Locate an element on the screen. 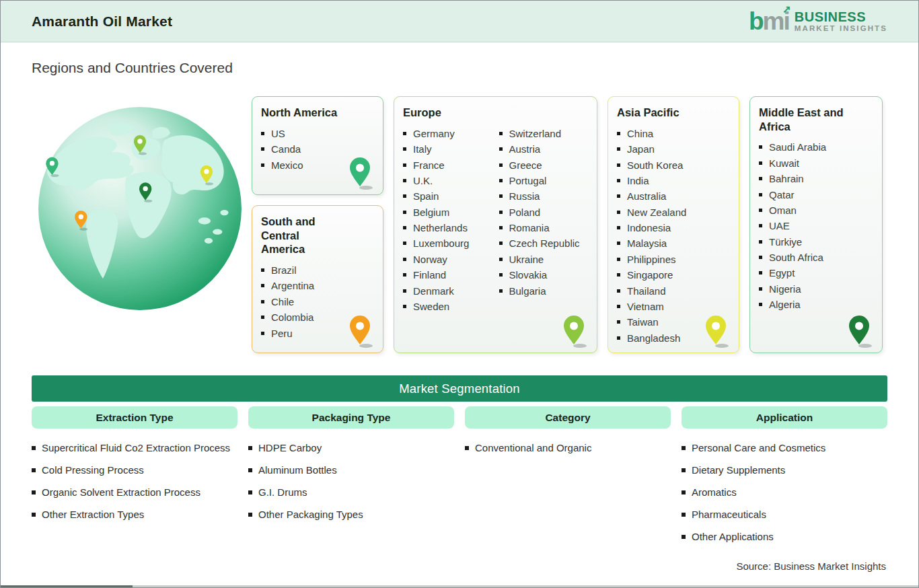 This screenshot has height=588, width=919. country-item: Sweden is located at coordinates (448, 307).